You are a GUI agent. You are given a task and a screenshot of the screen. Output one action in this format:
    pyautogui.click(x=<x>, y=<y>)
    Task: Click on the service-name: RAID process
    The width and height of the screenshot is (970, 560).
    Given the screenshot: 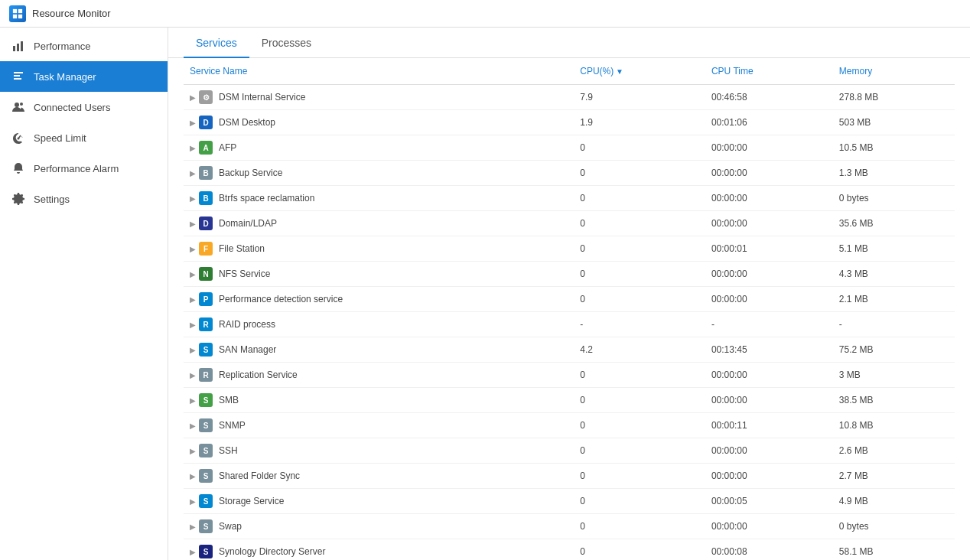 What is the action you would take?
    pyautogui.click(x=247, y=324)
    